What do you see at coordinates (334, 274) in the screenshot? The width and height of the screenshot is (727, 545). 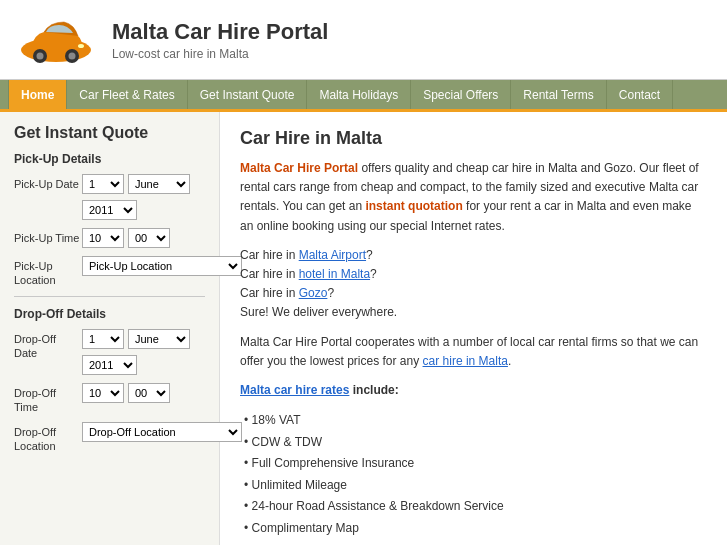 I see `hotel-link: hotel in Malta` at bounding box center [334, 274].